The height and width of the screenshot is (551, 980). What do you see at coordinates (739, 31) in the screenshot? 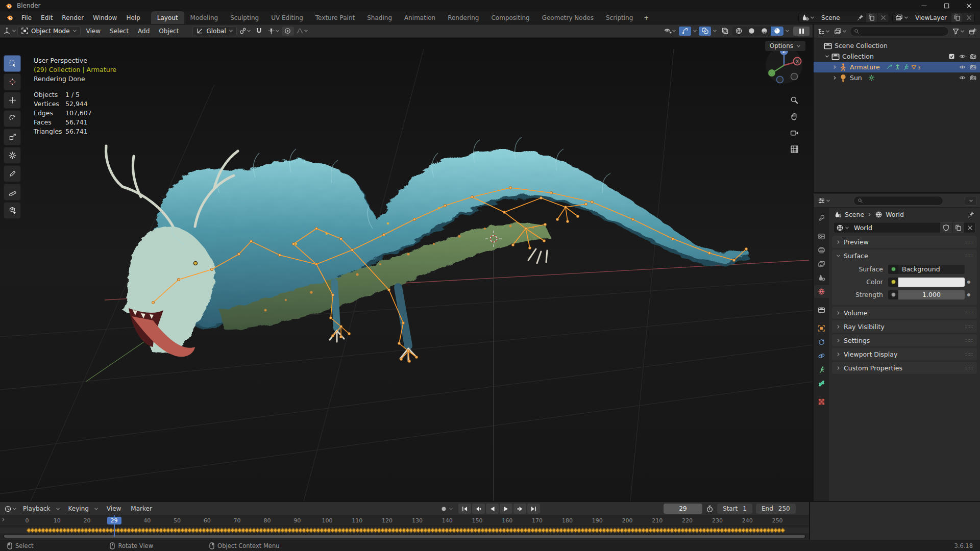
I see `shading-wireframe-icon` at bounding box center [739, 31].